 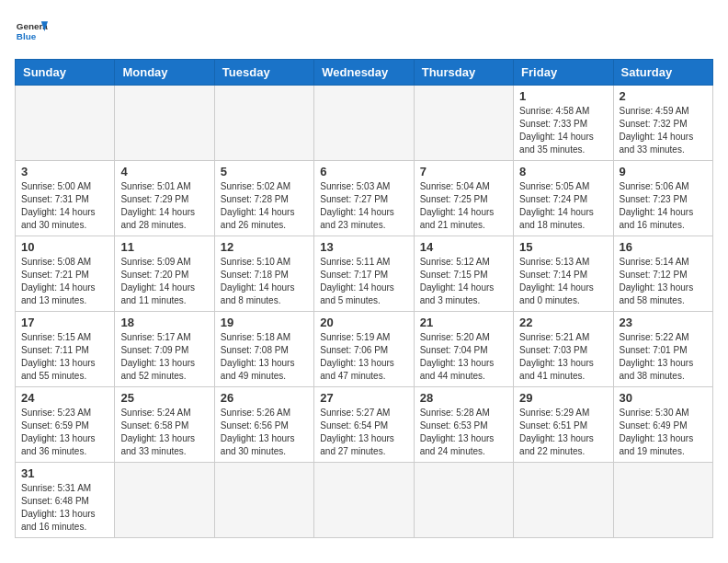 What do you see at coordinates (265, 171) in the screenshot?
I see `day-number: 5` at bounding box center [265, 171].